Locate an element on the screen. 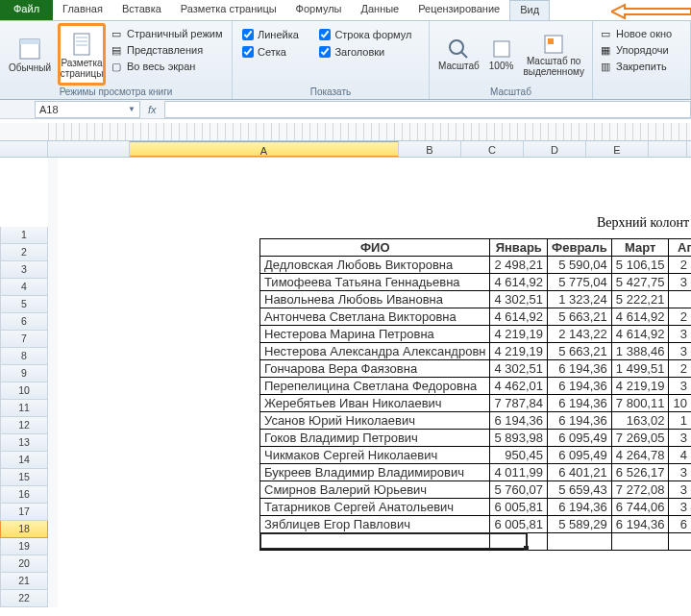  headings-checkbox: Заголовки is located at coordinates (369, 52).